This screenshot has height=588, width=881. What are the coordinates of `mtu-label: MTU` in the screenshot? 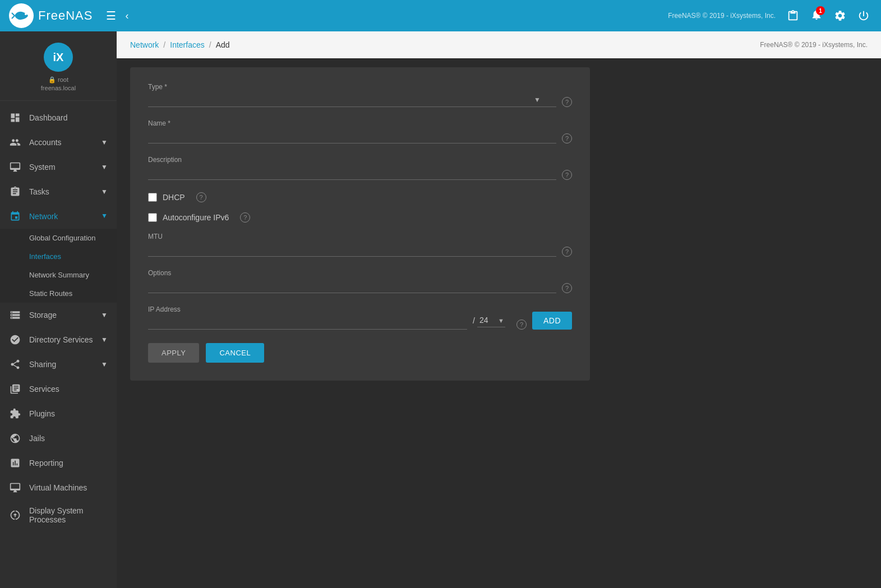 It's located at (352, 237).